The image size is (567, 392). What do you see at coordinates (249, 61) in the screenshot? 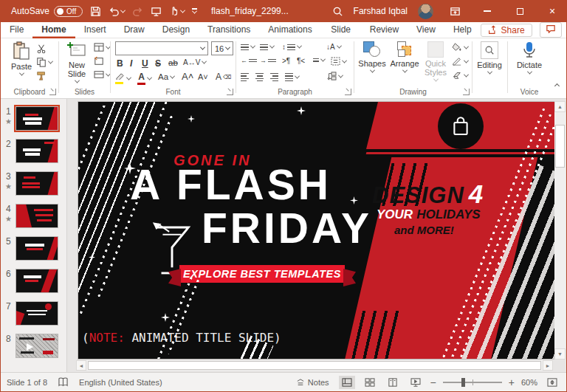
I see `decrease-indent-button: ←` at bounding box center [249, 61].